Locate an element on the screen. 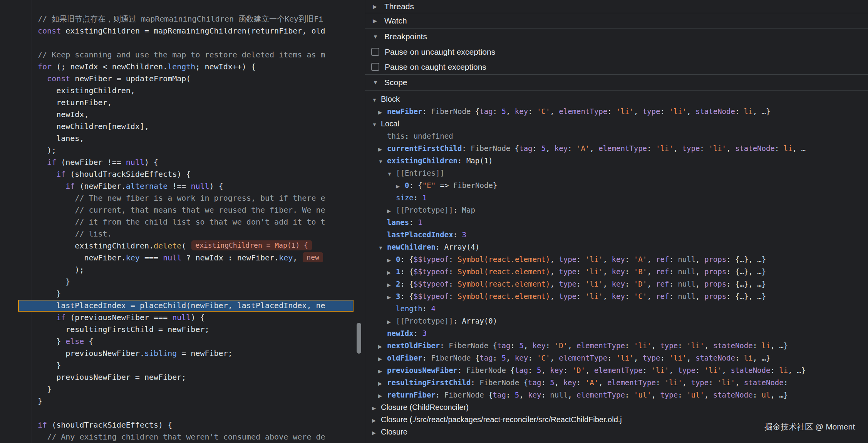 This screenshot has height=443, width=868. breakpoints-section-header: ▼ Breakpoints is located at coordinates (617, 37).